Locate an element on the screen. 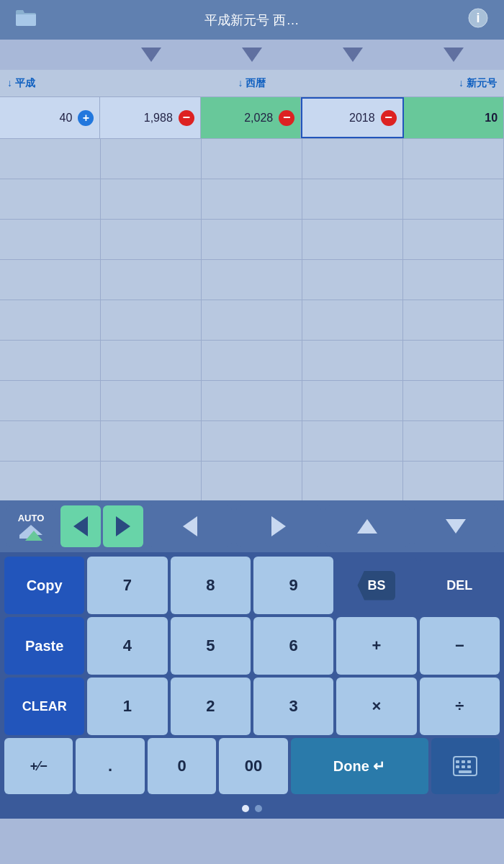 This screenshot has height=864, width=504. cell-value-2: 1,988 is located at coordinates (158, 118).